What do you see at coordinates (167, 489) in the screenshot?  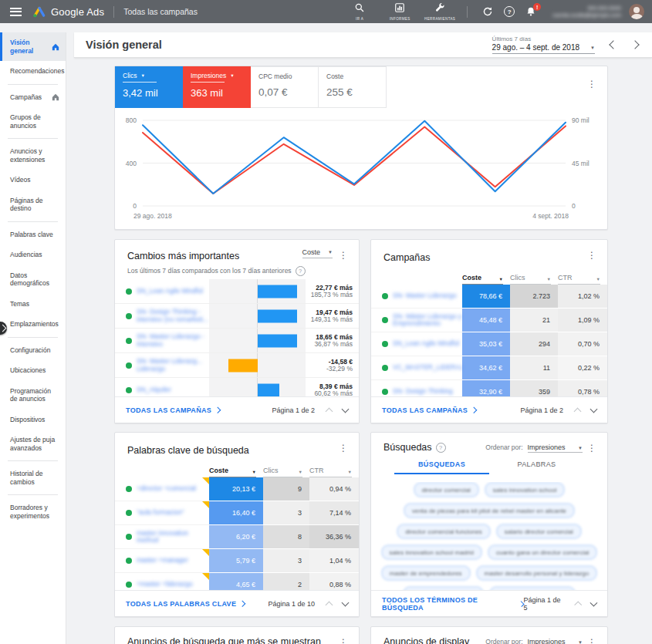 I see `entity-link: +director +comercial` at bounding box center [167, 489].